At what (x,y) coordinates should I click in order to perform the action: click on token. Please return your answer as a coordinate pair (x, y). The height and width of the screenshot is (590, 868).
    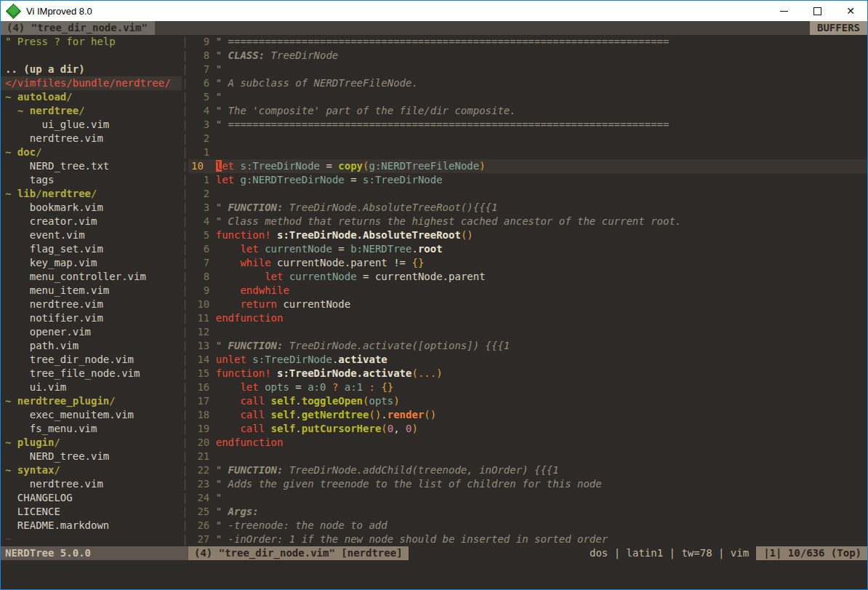
    Looking at the image, I should click on (228, 290).